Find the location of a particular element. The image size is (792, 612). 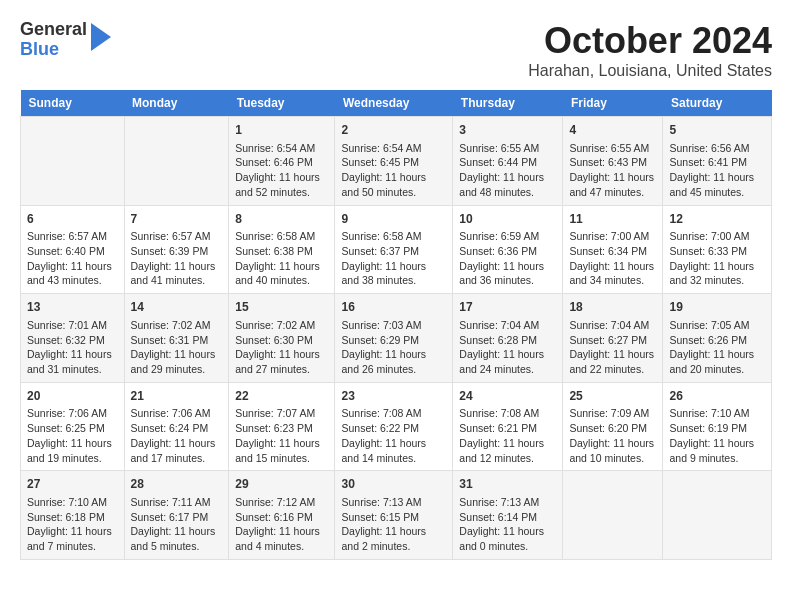

day-number: 12 is located at coordinates (717, 220).